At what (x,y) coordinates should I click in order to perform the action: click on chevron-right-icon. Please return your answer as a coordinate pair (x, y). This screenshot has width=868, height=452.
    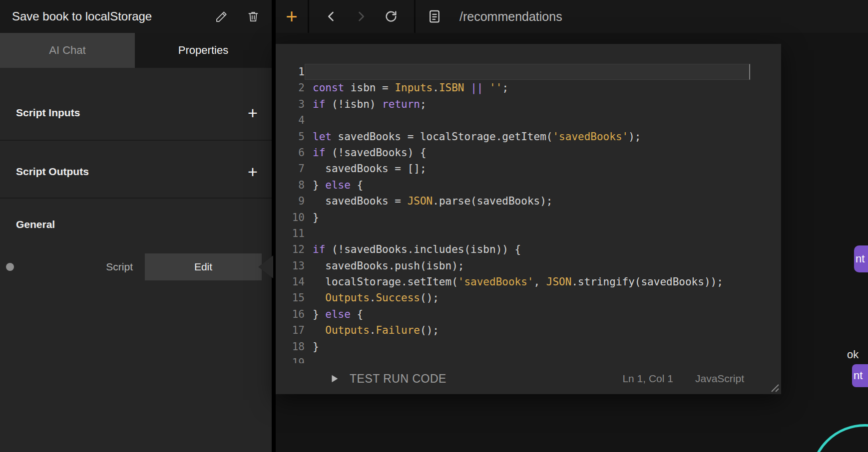
    Looking at the image, I should click on (361, 16).